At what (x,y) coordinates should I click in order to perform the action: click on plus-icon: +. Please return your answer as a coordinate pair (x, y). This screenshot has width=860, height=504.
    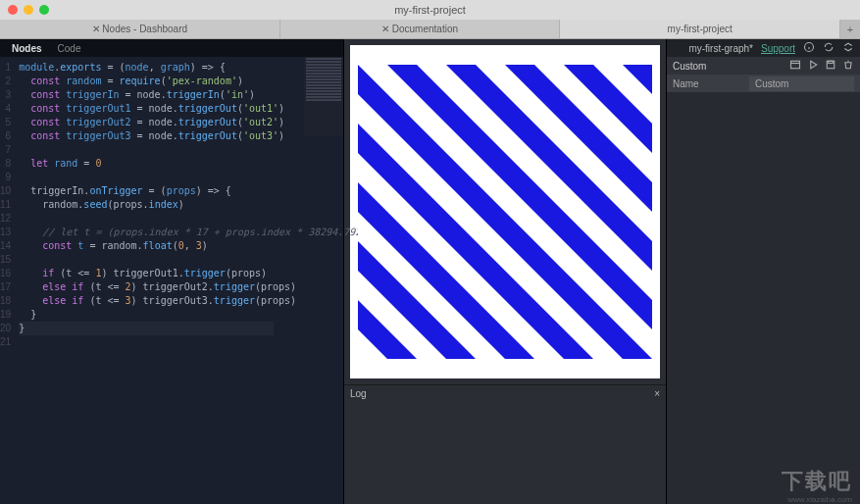
    Looking at the image, I should click on (850, 29).